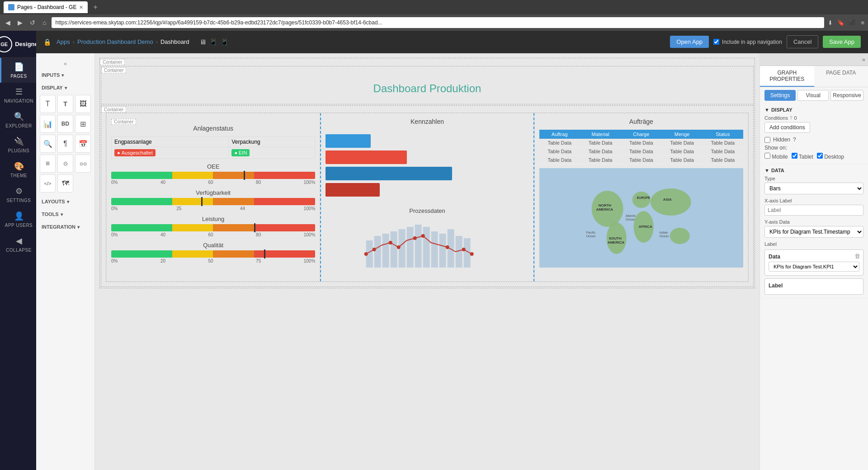 This screenshot has width=868, height=470. Describe the element at coordinates (65, 164) in the screenshot. I see `element-toggle: ⊙` at that location.